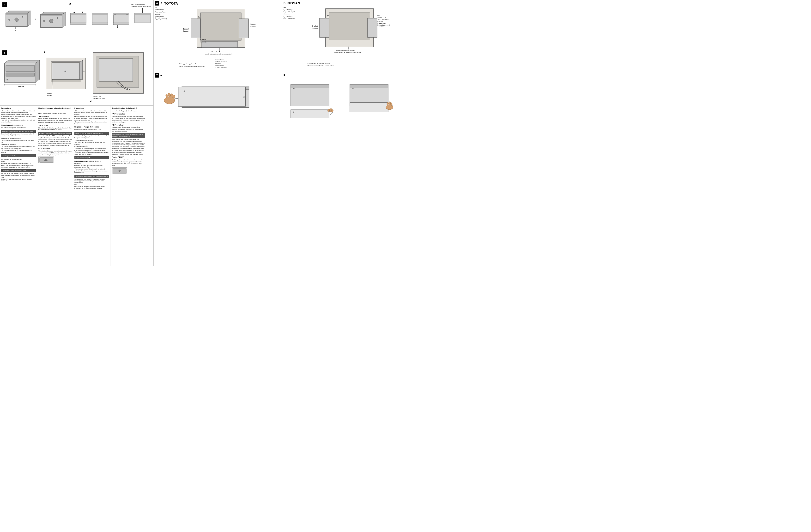 Image resolution: width=811 pixels, height=532 pixels. I want to click on arrow-right-7b: →, so click(339, 99).